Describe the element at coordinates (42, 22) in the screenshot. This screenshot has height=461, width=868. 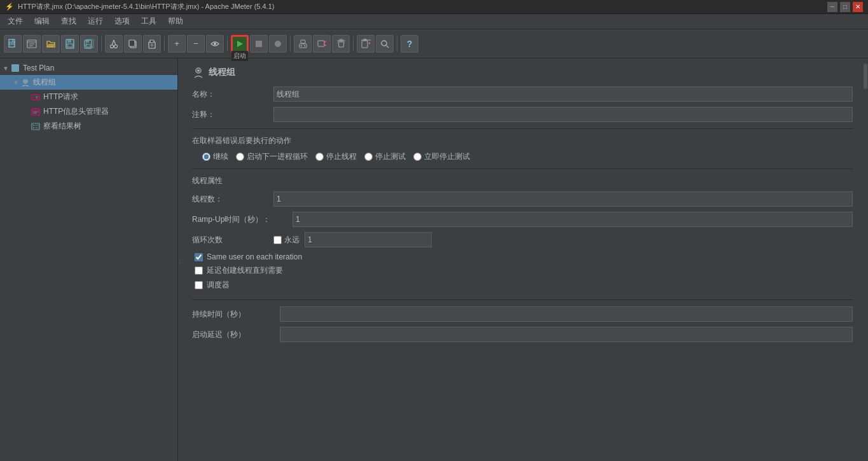
I see `menu-edit: 编辑` at that location.